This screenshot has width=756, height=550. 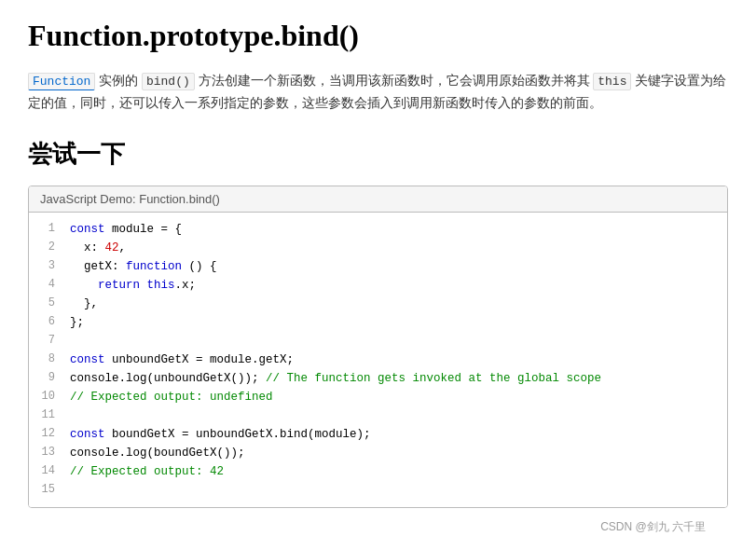 What do you see at coordinates (378, 93) in the screenshot?
I see `description: Function 实例的 bind() 方法创建一个新函数，当调用该新函数时，它…` at bounding box center [378, 93].